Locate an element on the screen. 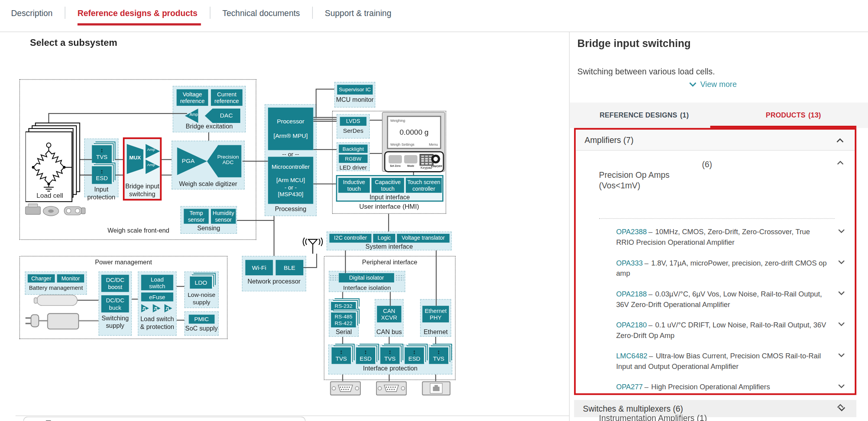 The width and height of the screenshot is (868, 421). pmic-block: PMIC is located at coordinates (201, 319).